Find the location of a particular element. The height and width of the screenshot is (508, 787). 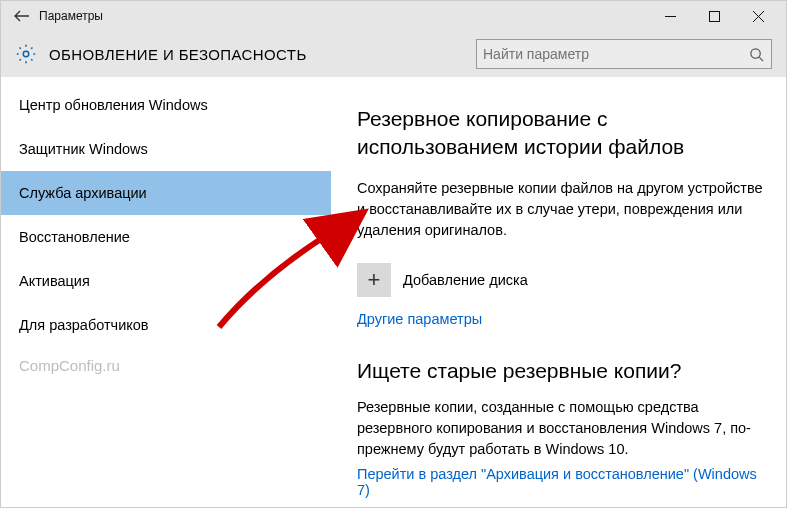

header: ОБНОВЛЕНИЕ И БЕЗОПАСНОСТЬ is located at coordinates (394, 54).